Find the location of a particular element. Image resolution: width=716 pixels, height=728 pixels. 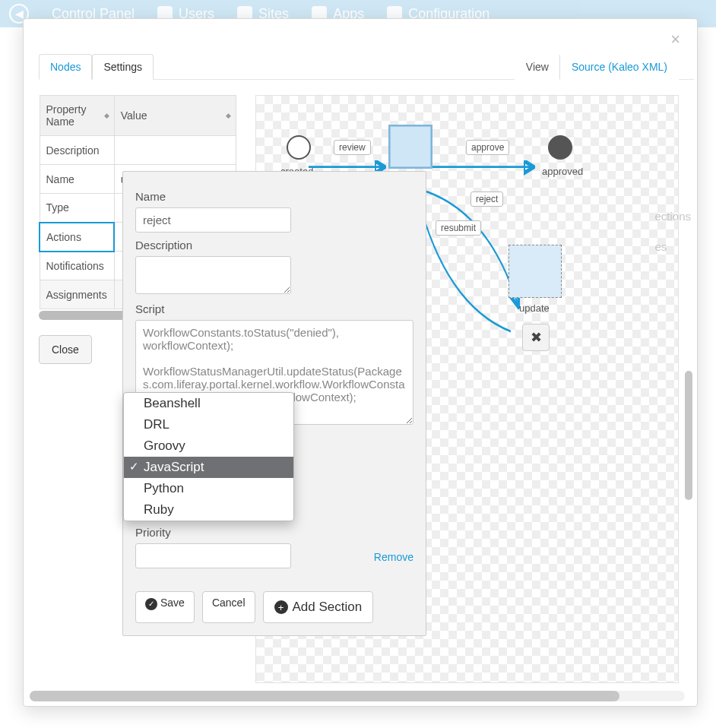

edge-label-resubmit: resubmit is located at coordinates (458, 228).